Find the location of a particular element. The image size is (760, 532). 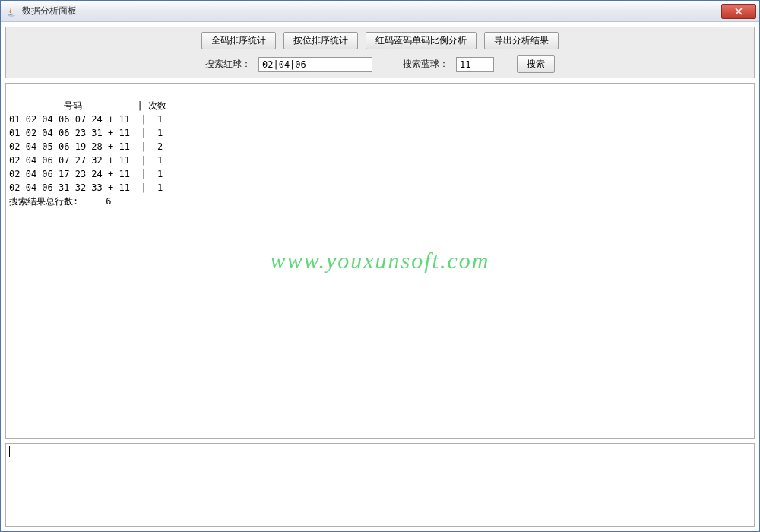

red-input is located at coordinates (315, 65).